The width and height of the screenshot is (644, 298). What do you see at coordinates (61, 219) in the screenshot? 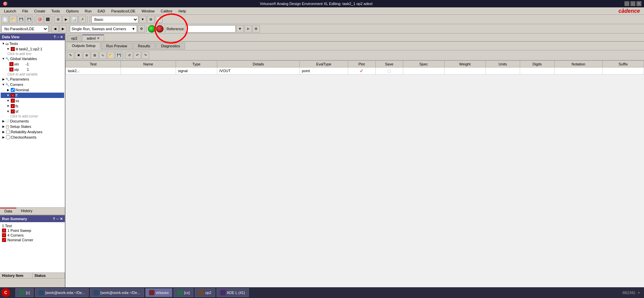
I see `rs-close-btn: ✕` at bounding box center [61, 219].